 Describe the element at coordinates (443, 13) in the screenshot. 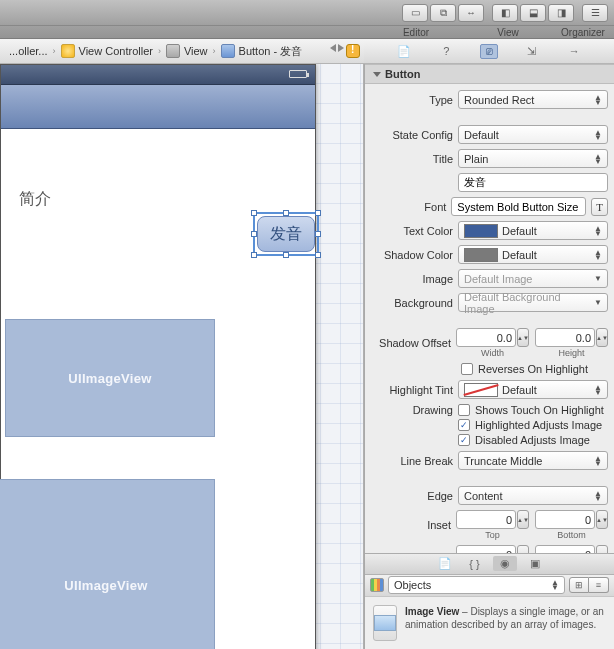

I see `editor-segment: ▭ ⧉ ↔` at that location.